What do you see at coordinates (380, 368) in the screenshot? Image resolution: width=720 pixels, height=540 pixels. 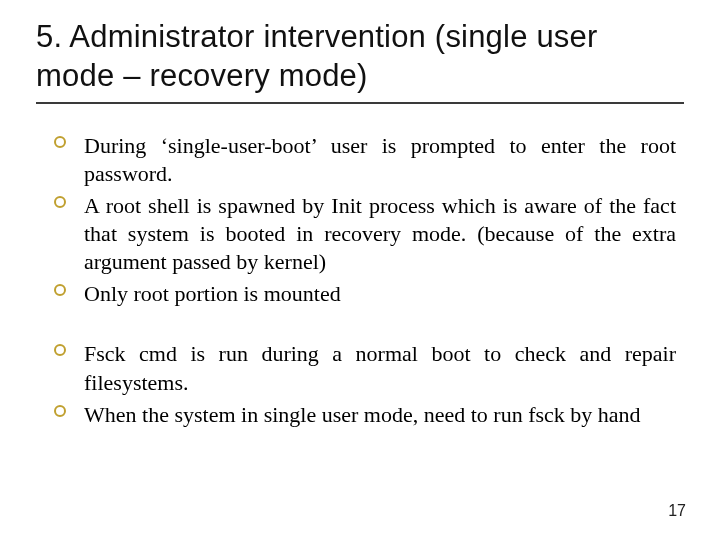 I see `bullet-text: Fsck cmd is run during a normal boot to …` at bounding box center [380, 368].